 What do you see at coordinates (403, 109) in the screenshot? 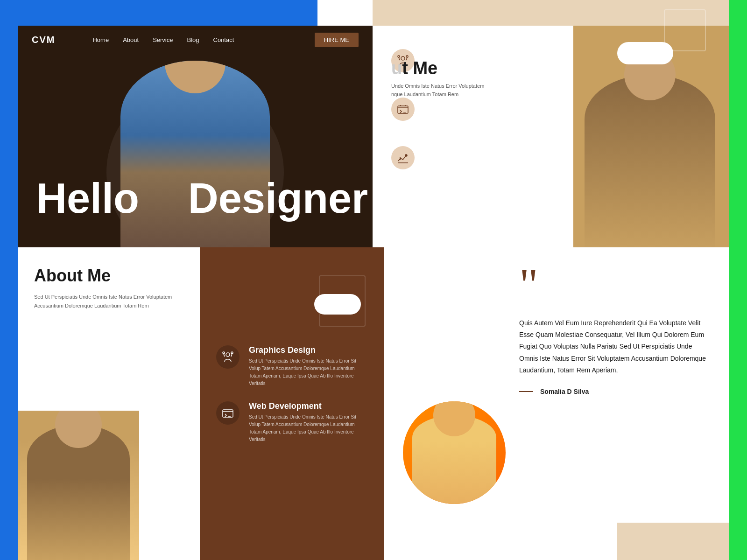
I see `webdev-icon-wrap` at bounding box center [403, 109].